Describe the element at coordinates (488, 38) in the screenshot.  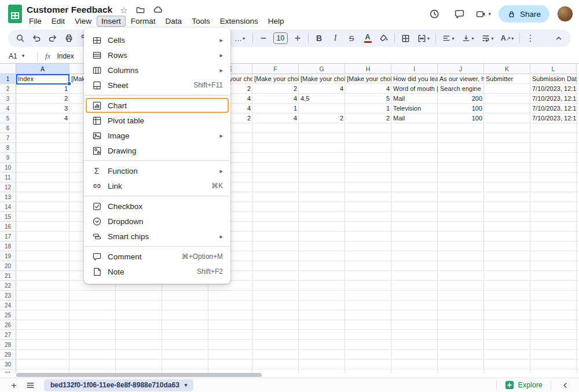
I see `text-wrap-button: ▾` at that location.